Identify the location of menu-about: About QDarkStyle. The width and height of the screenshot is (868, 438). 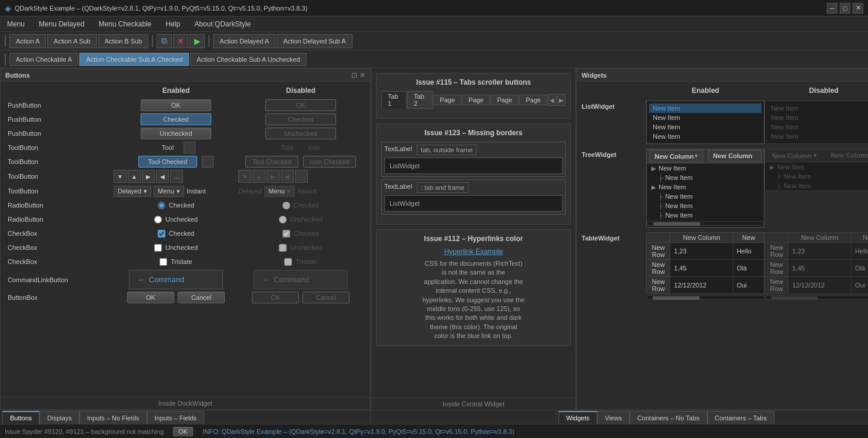
(222, 24).